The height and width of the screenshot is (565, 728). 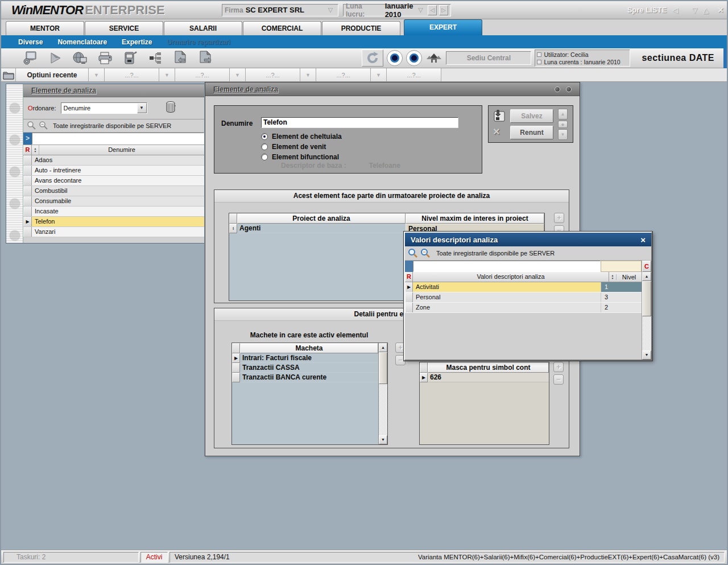 What do you see at coordinates (706, 10) in the screenshot?
I see `window-roll-up-icon: △` at bounding box center [706, 10].